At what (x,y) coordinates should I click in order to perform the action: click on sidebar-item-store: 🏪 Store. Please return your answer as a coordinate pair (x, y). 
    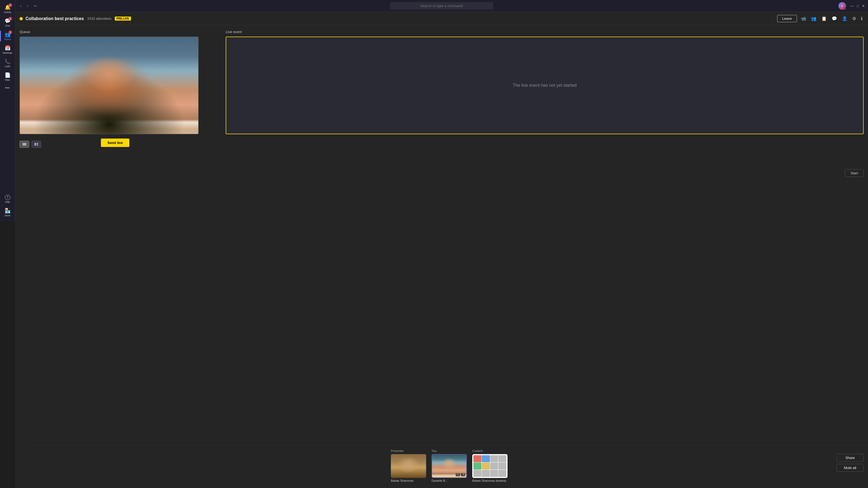
    Looking at the image, I should click on (7, 212).